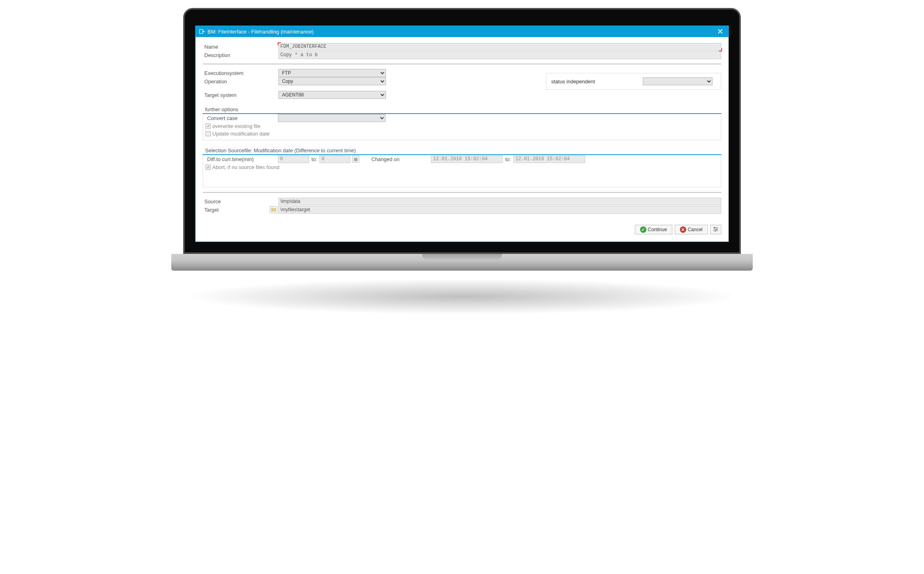  Describe the element at coordinates (683, 230) in the screenshot. I see `cancel-icon: ✕` at that location.